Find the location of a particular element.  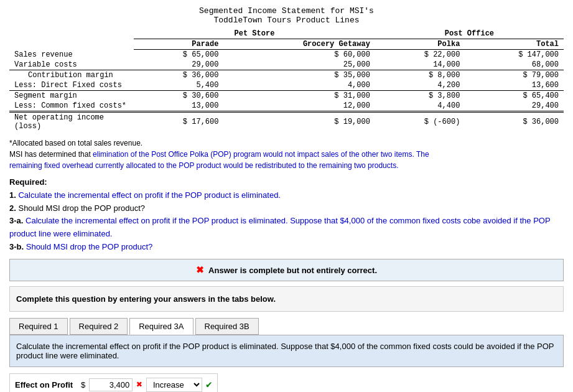

complete-message-text: Complete this question by entering your … is located at coordinates (146, 299).